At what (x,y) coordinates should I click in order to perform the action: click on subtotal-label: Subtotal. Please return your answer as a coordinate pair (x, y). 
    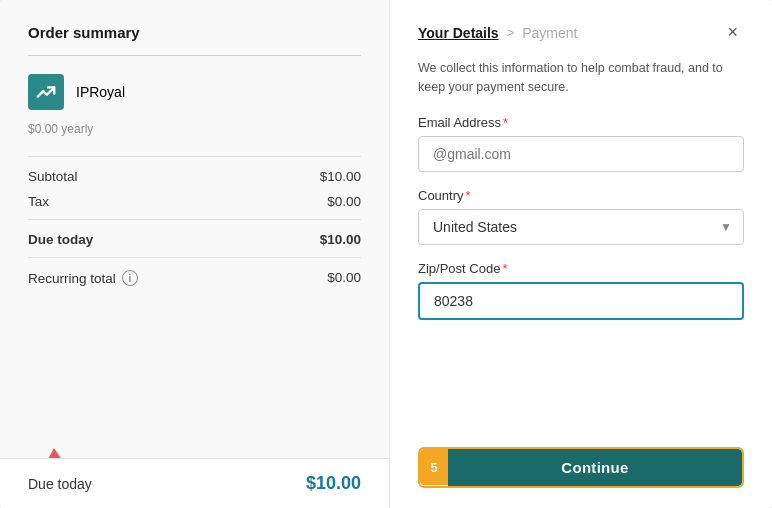
    Looking at the image, I should click on (53, 176).